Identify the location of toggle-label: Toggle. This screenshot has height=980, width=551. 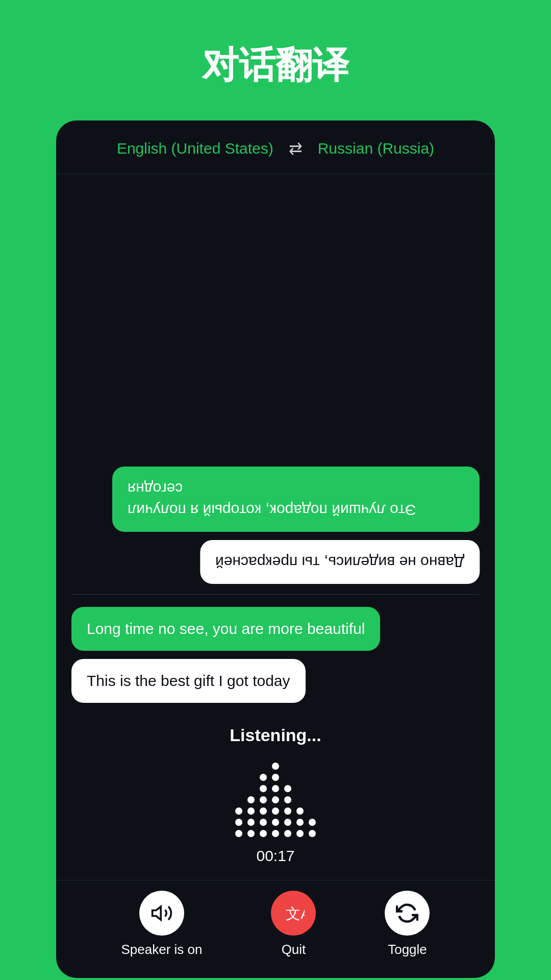
(407, 949).